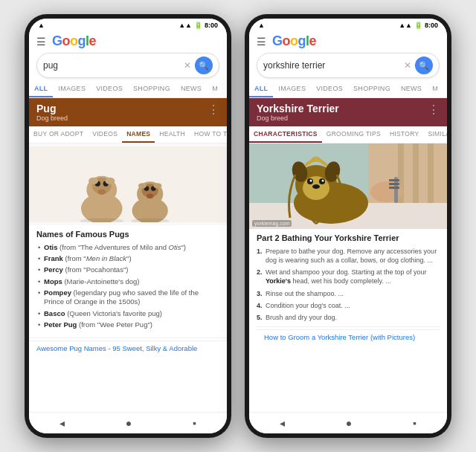 This screenshot has height=452, width=476. Describe the element at coordinates (128, 348) in the screenshot. I see `more-link-1: Awesome Pug Names - 95 Sweet, Silky & Ad…` at that location.